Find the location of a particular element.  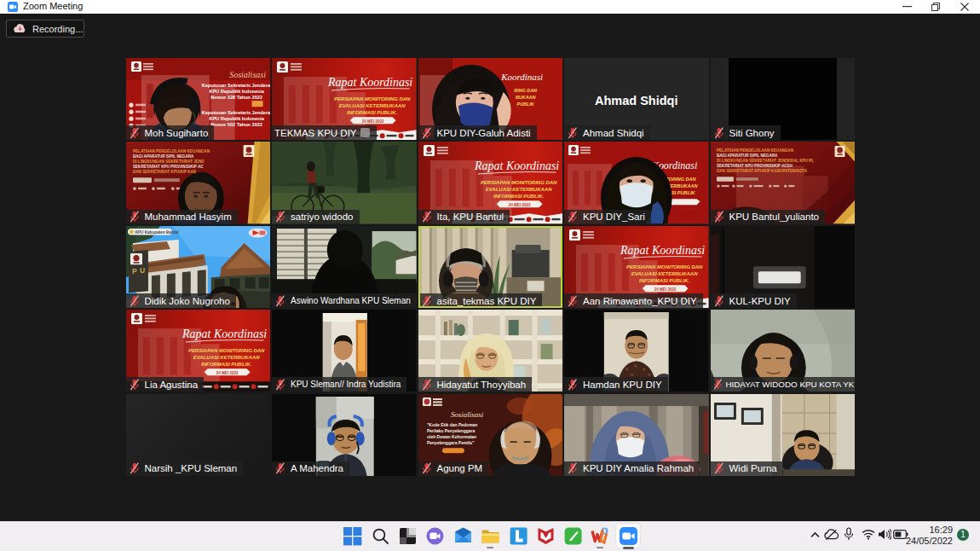

svg-text: Nomor 502 Tahun 2022 is located at coordinates (237, 125).